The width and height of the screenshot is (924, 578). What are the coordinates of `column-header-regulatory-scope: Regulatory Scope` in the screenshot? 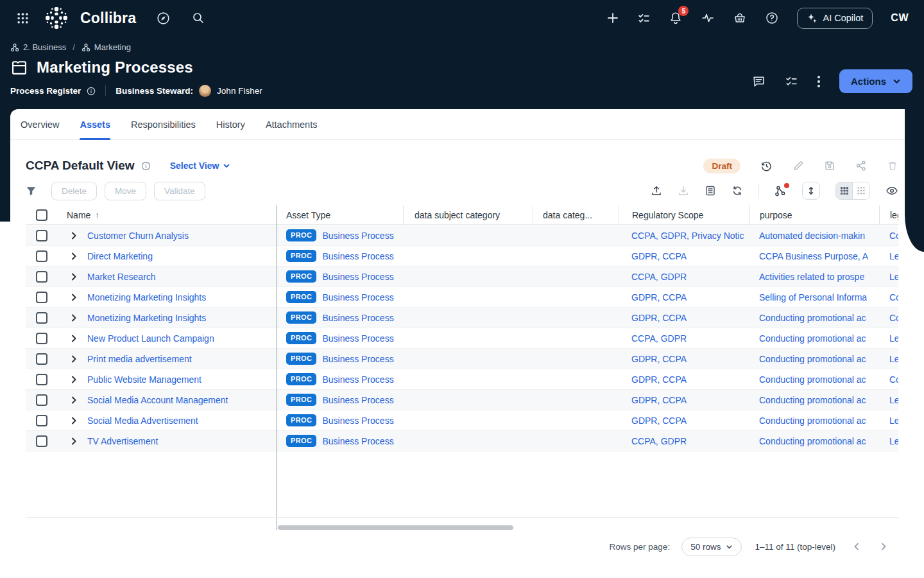 It's located at (684, 215).